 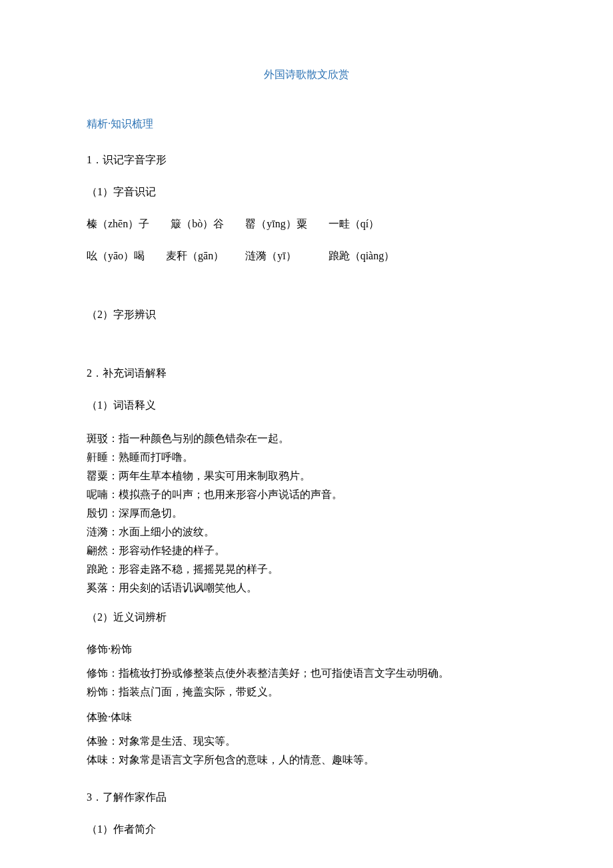 What do you see at coordinates (306, 532) in the screenshot?
I see `def-item: 涟漪：水面上细小的波纹。` at bounding box center [306, 532].